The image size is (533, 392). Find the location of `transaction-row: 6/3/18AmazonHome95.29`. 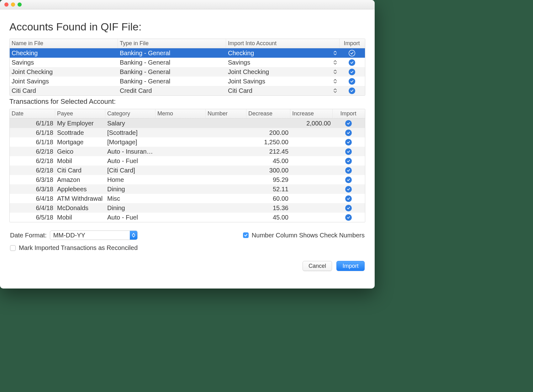

transaction-row: 6/3/18AmazonHome95.29 is located at coordinates (187, 180).